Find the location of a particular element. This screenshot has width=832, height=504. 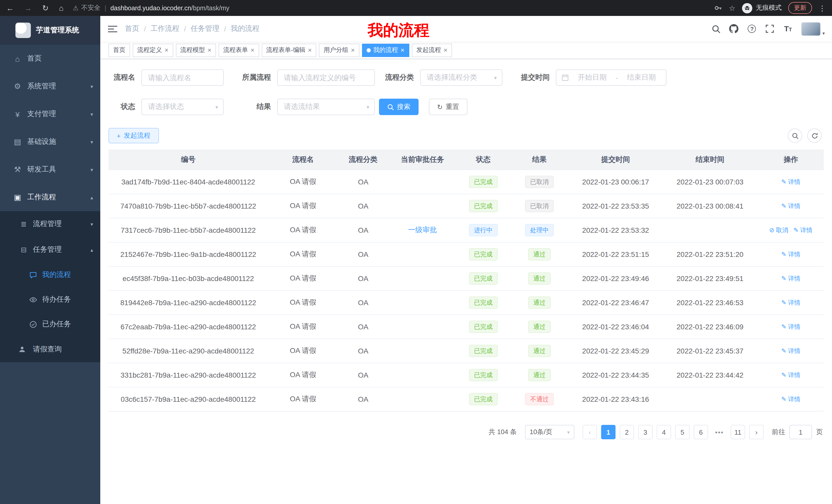

process-definition-input is located at coordinates (326, 78).